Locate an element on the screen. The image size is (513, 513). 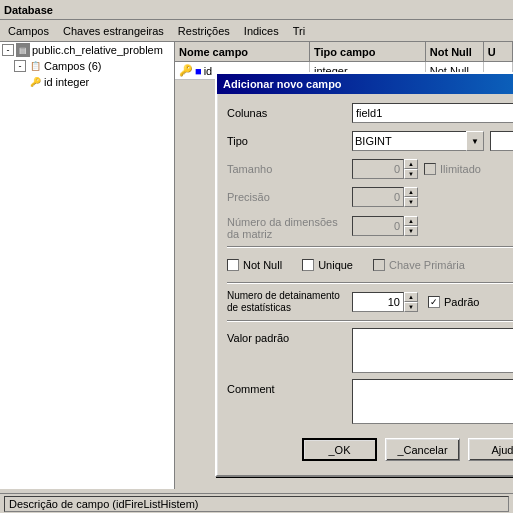
comment-label: Comment is located at coordinates (290, 389).